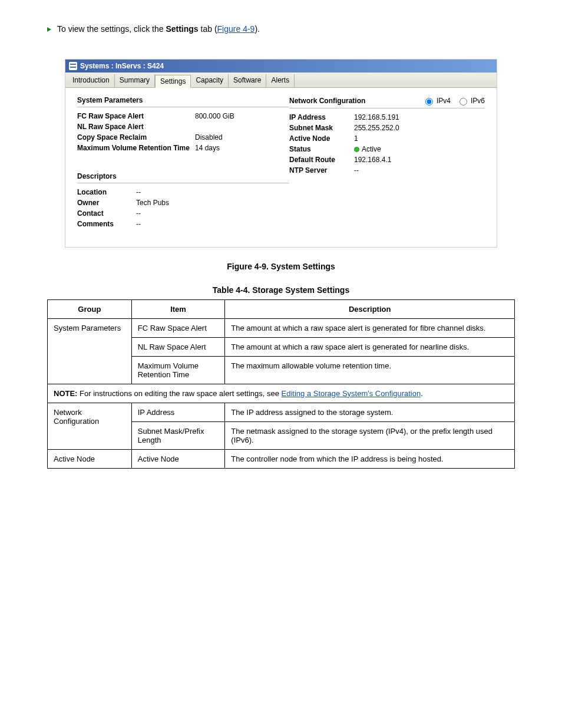 This screenshot has height=728, width=562. What do you see at coordinates (183, 127) in the screenshot?
I see `sys-param-row: NL Raw Space Alert` at bounding box center [183, 127].